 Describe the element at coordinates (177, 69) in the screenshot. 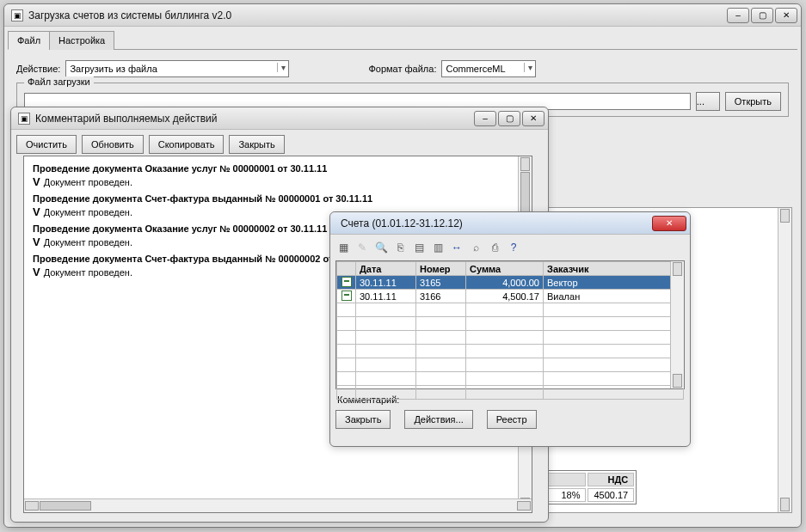

I see `action-combo: Загрузить из файла` at that location.